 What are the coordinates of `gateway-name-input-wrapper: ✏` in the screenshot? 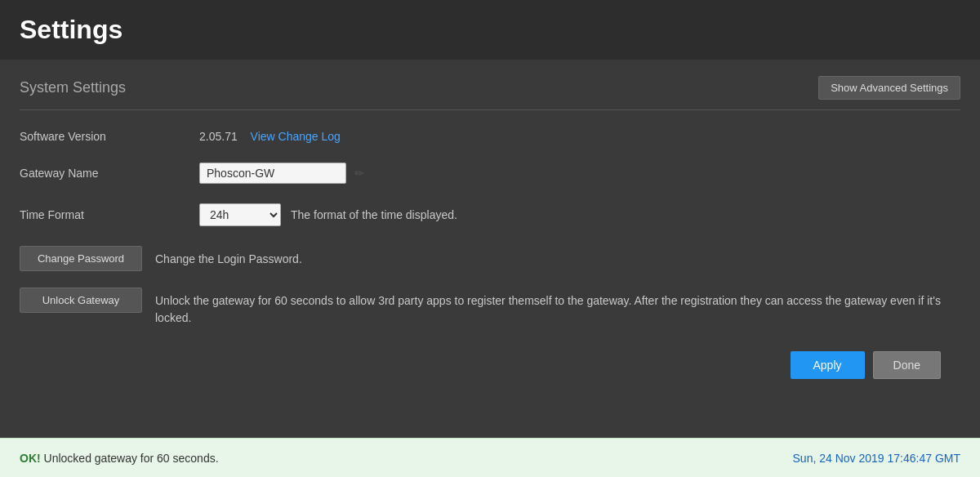 It's located at (273, 173).